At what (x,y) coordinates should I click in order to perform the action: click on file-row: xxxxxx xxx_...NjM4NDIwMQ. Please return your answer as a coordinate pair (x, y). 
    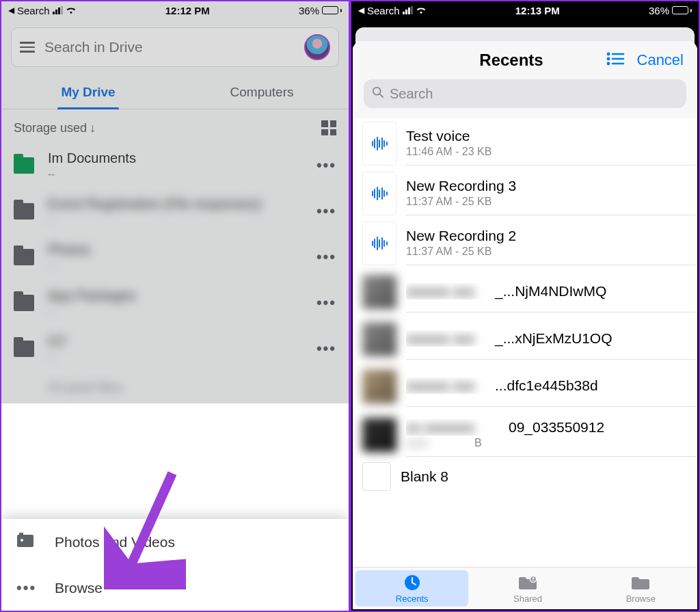
    Looking at the image, I should click on (525, 291).